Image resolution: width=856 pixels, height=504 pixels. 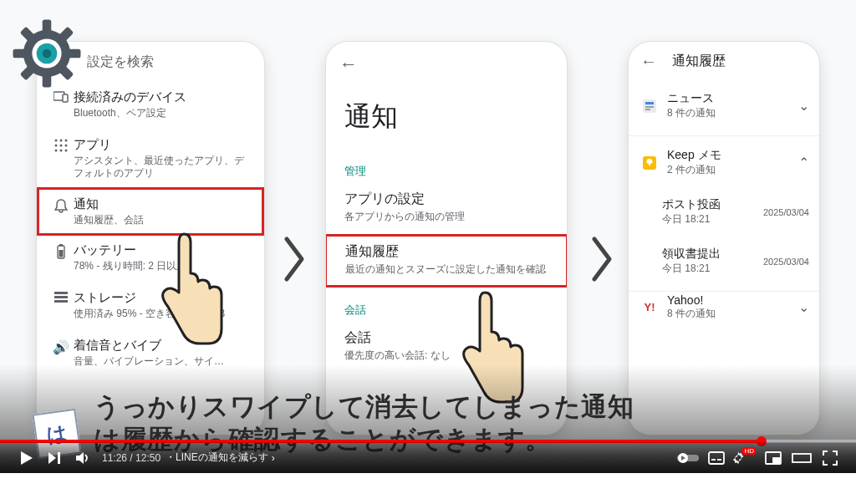 I want to click on news-icon, so click(x=650, y=106).